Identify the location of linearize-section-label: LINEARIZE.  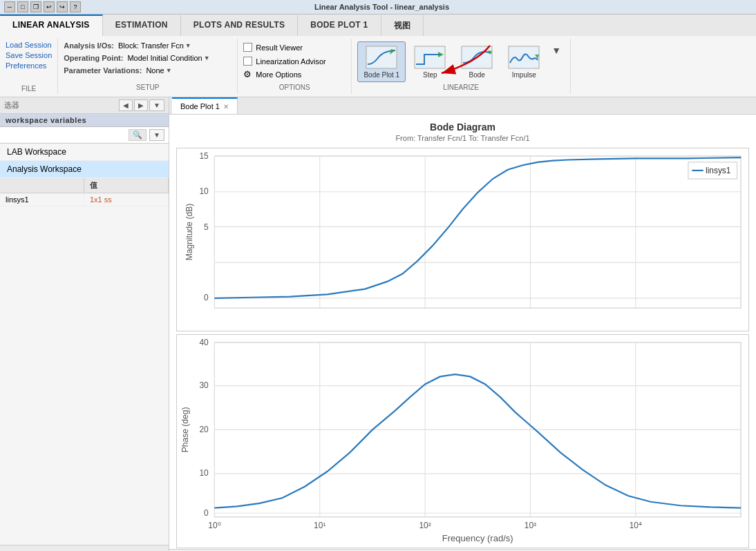
(461, 87).